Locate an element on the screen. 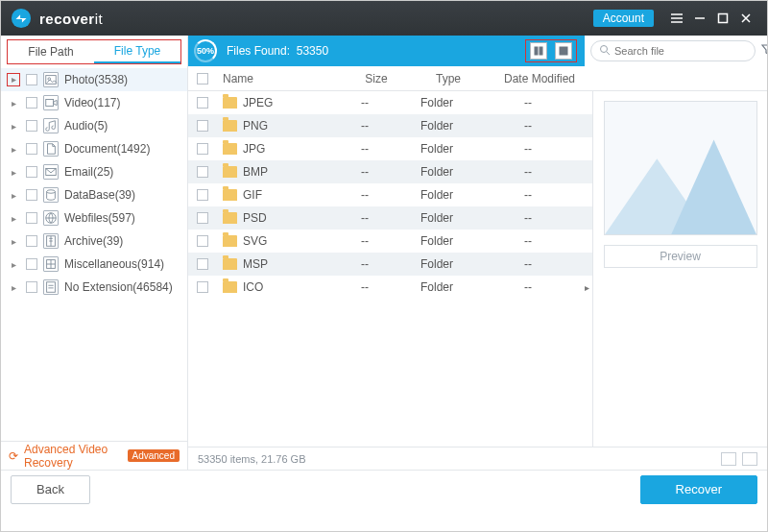 This screenshot has width=768, height=532. col-name: Name is located at coordinates (280, 79).